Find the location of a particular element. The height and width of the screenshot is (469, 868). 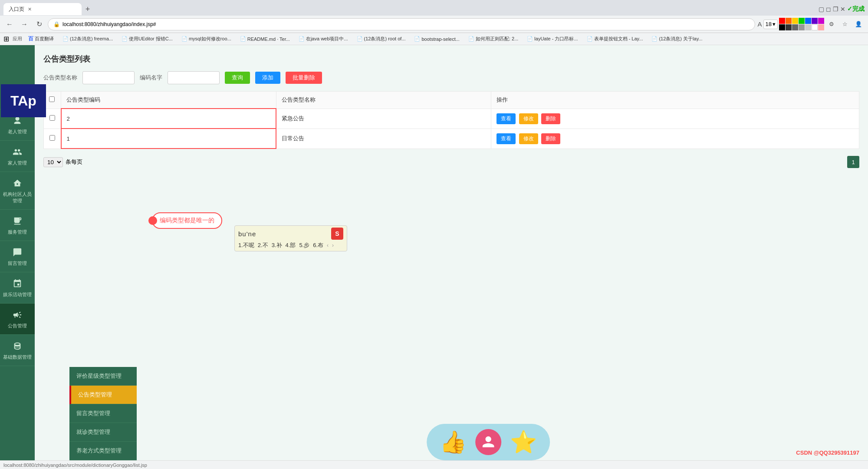

bookmark-label: 使用UEditor 报错C... is located at coordinates (151, 39).